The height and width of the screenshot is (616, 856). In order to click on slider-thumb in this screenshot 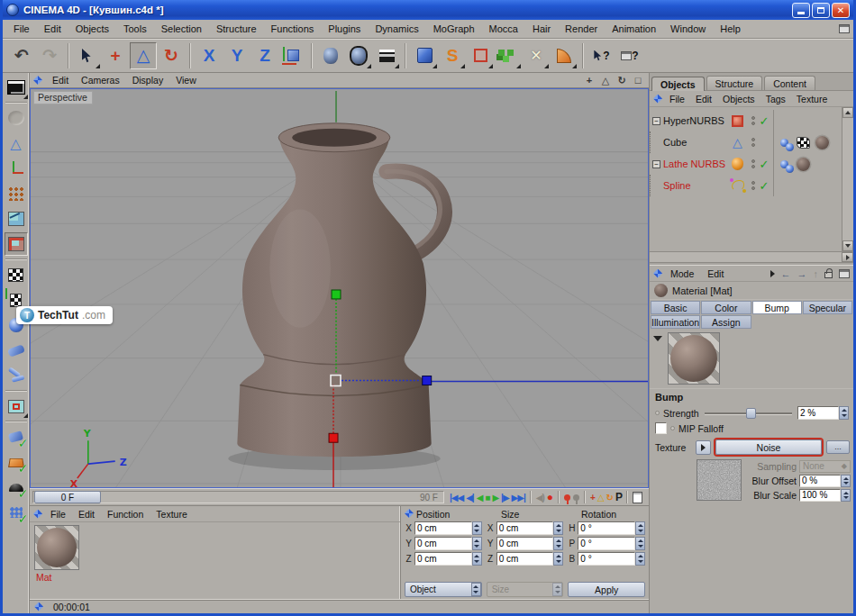, I will do `click(751, 413)`.